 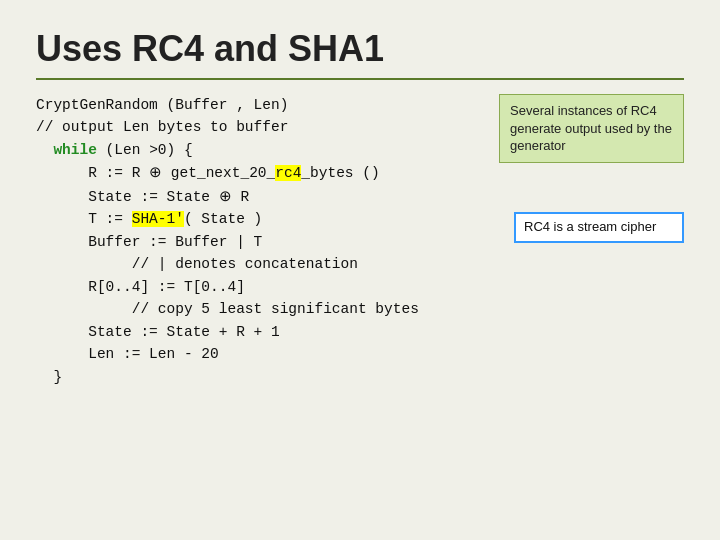 What do you see at coordinates (149, 242) in the screenshot?
I see `code-text: Buffer := Buffer | T` at bounding box center [149, 242].